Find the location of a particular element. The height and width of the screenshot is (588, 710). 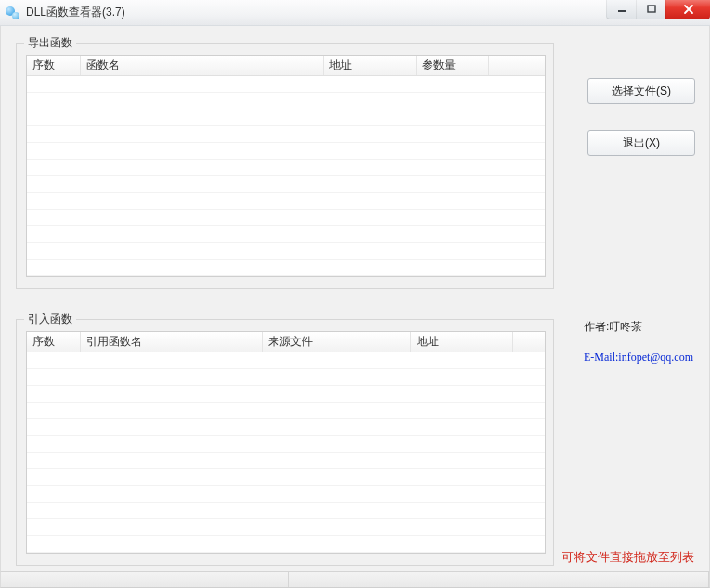

close-icon is located at coordinates (689, 9).